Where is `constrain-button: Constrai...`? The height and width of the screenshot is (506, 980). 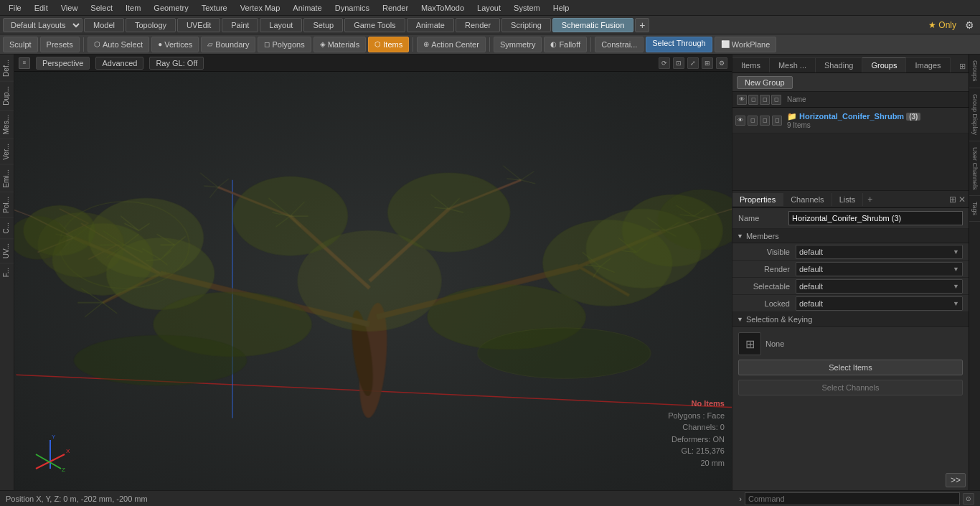 constrain-button: Constrai... is located at coordinates (619, 44).